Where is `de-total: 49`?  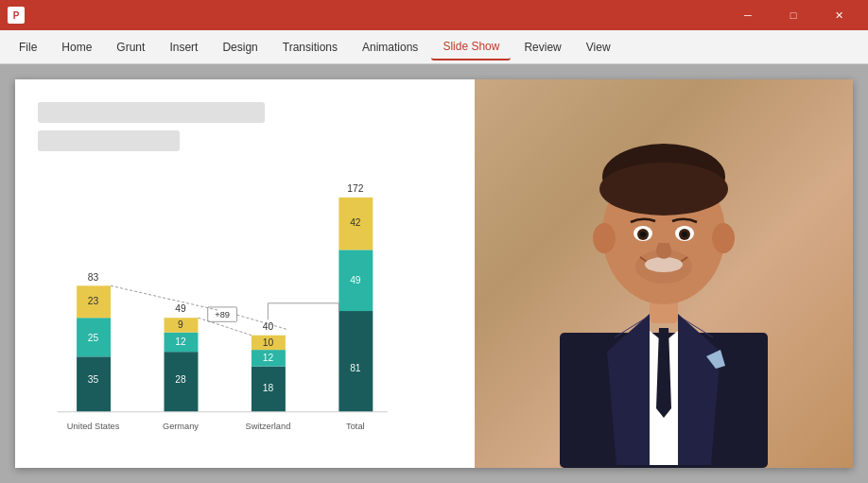
de-total: 49 is located at coordinates (181, 308).